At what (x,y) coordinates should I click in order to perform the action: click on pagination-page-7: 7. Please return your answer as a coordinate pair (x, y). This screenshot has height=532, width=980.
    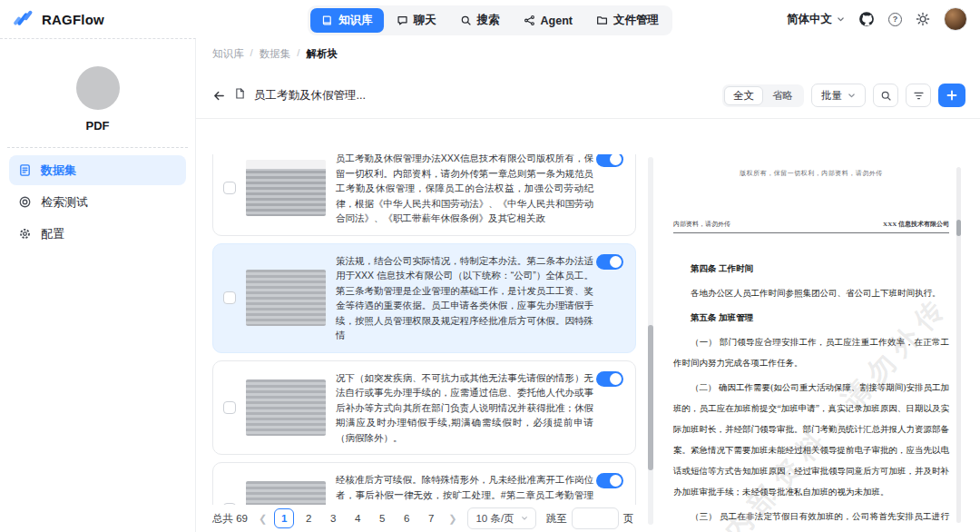
    Looking at the image, I should click on (431, 518).